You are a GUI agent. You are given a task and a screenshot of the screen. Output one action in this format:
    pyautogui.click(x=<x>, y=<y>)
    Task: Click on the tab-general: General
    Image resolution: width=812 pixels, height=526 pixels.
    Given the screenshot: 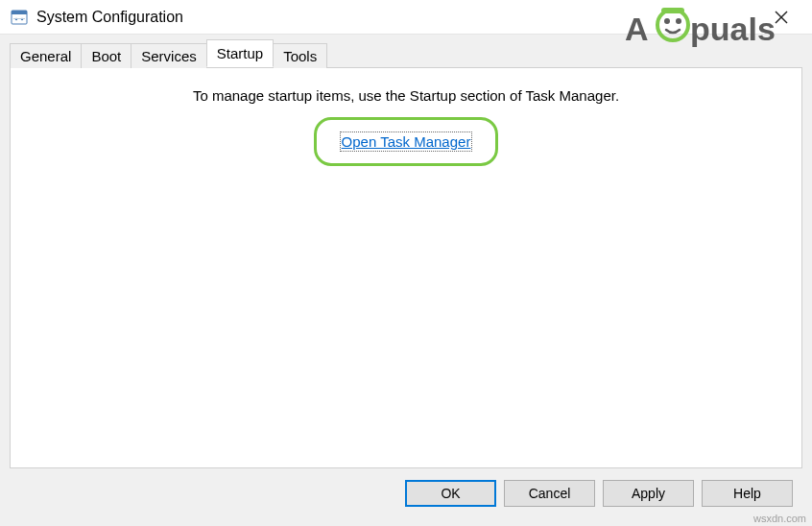 What is the action you would take?
    pyautogui.click(x=46, y=56)
    